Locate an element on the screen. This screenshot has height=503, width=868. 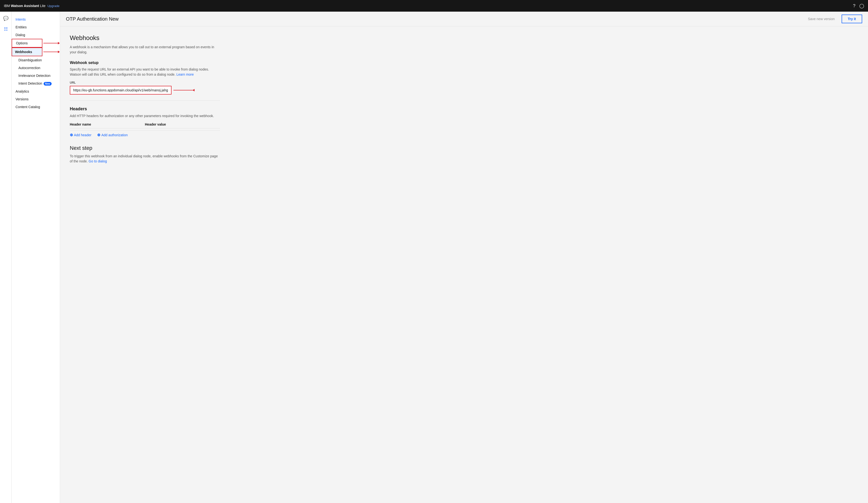
topbar: IBM Watson Assistant Lite Upgrade ? ◯ is located at coordinates (434, 6).